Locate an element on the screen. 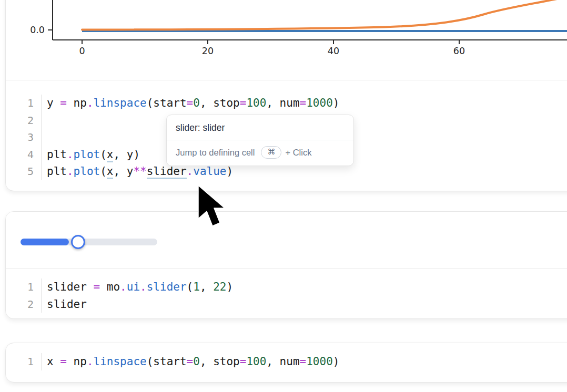 This screenshot has height=392, width=567. code-line: 1 slider = mo.ui.slider(1, 12) is located at coordinates (286, 287).